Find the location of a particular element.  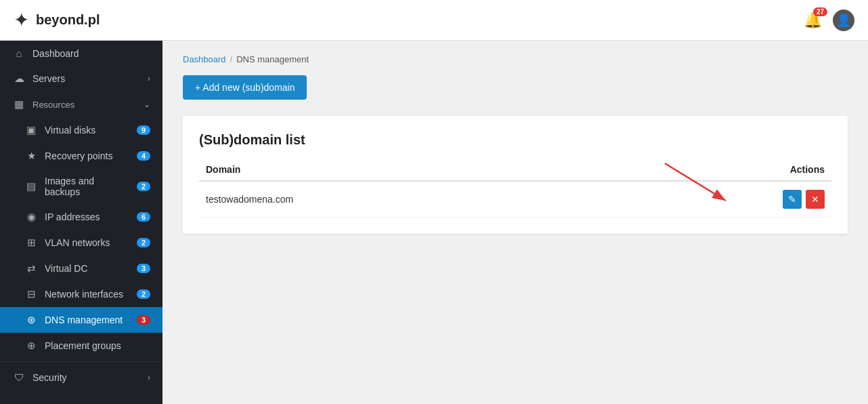

table-row: testowadomena.com ✎ ✕ is located at coordinates (515, 199).